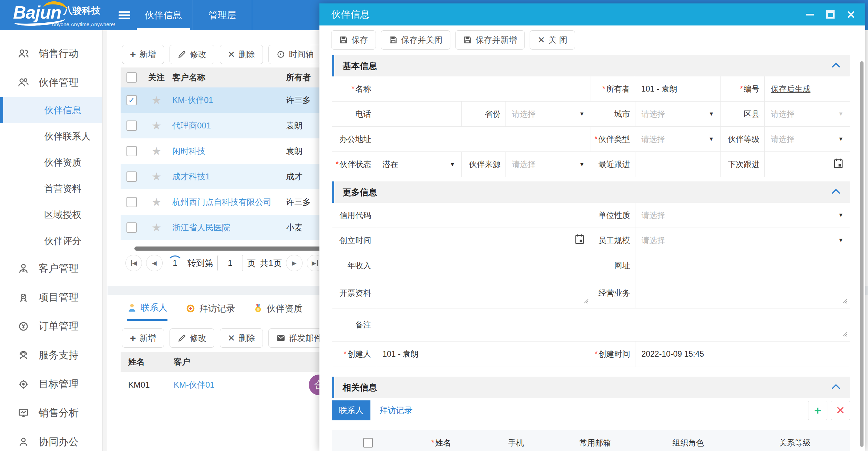 This screenshot has height=451, width=868. What do you see at coordinates (194, 385) in the screenshot?
I see `customer-link: KM-伙伴01` at bounding box center [194, 385].